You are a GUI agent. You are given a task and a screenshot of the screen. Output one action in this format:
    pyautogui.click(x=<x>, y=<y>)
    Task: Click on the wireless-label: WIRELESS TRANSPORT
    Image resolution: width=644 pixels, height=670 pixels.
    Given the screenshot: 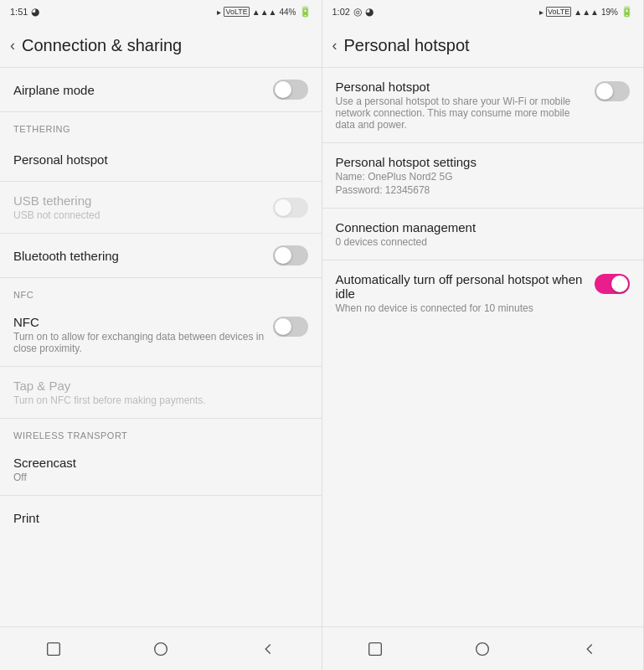 What is the action you would take?
    pyautogui.click(x=161, y=431)
    